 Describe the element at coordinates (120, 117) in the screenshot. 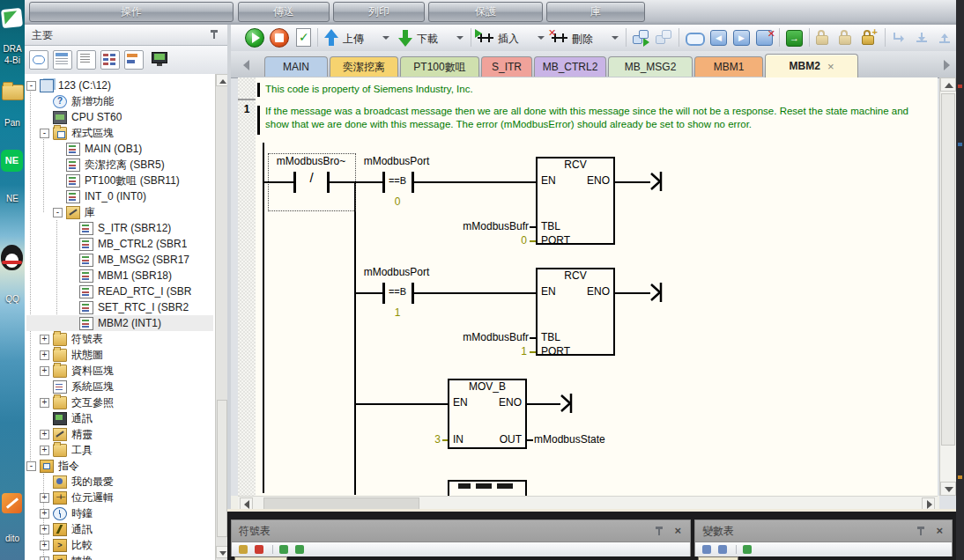

I see `tree-item-cpu: CPU ST60` at that location.